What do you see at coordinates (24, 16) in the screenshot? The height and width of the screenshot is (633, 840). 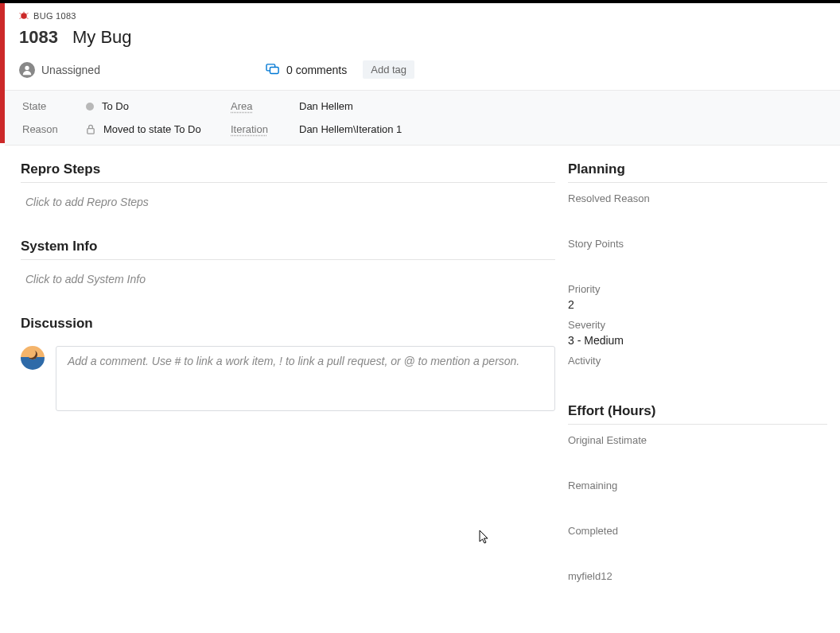 I see `bug-icon` at bounding box center [24, 16].